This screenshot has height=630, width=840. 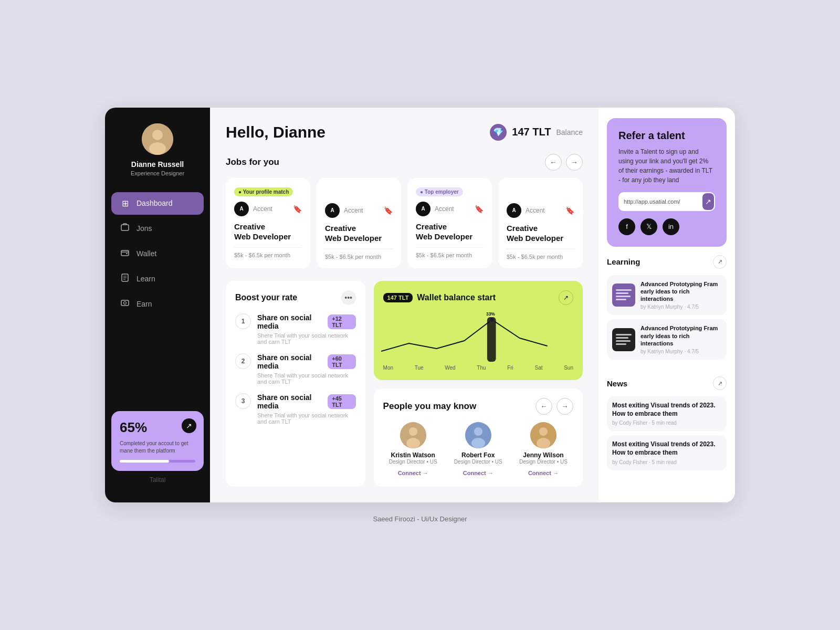 I want to click on job-badge-3: ● Top employer, so click(x=439, y=192).